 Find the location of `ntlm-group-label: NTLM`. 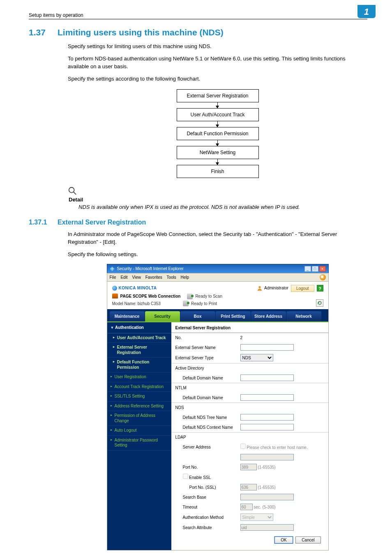

ntlm-group-label: NTLM is located at coordinates (204, 388).